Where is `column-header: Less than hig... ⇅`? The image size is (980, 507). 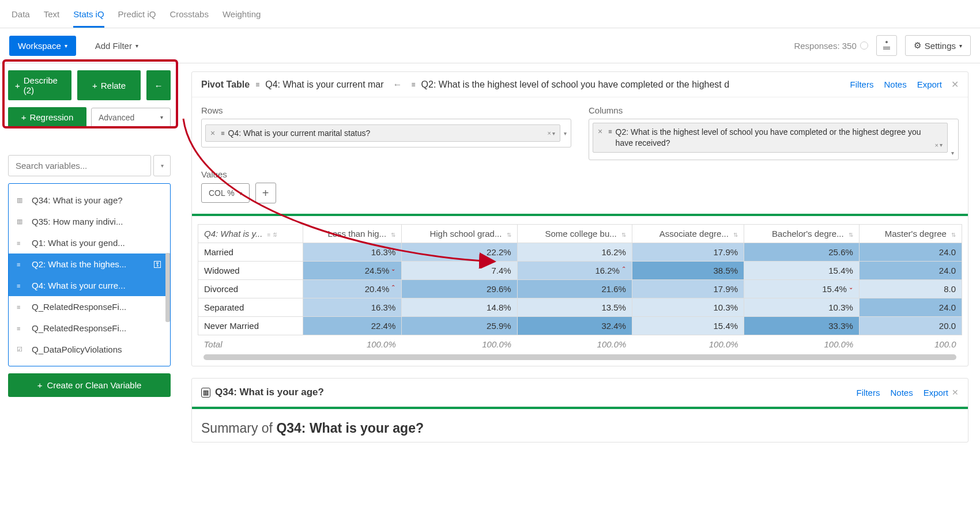
column-header: Less than hig... ⇅ is located at coordinates (352, 234).